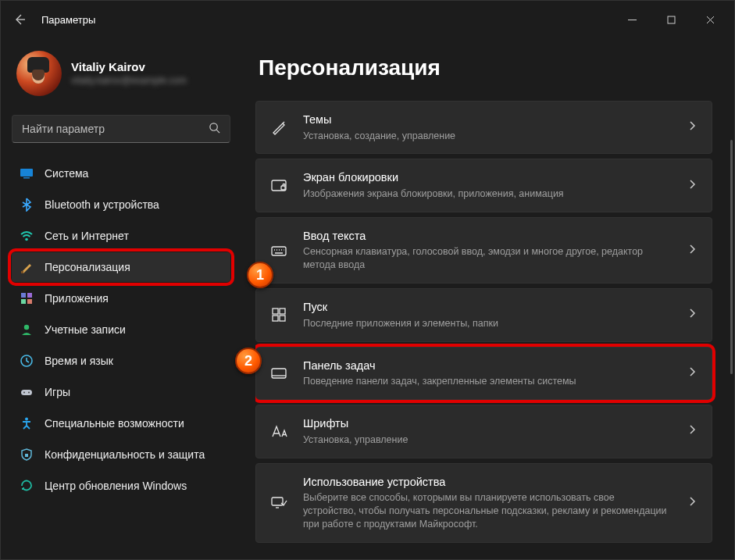  I want to click on card-lockscreen: Экран блокировкиИзображения экрана блоки…, so click(484, 185).